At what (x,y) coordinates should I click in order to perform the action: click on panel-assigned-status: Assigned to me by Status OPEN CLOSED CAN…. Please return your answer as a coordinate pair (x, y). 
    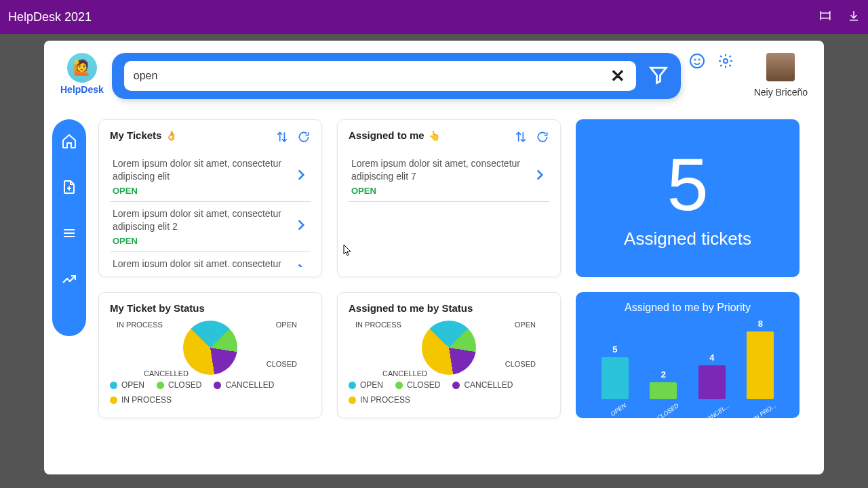
    Looking at the image, I should click on (449, 355).